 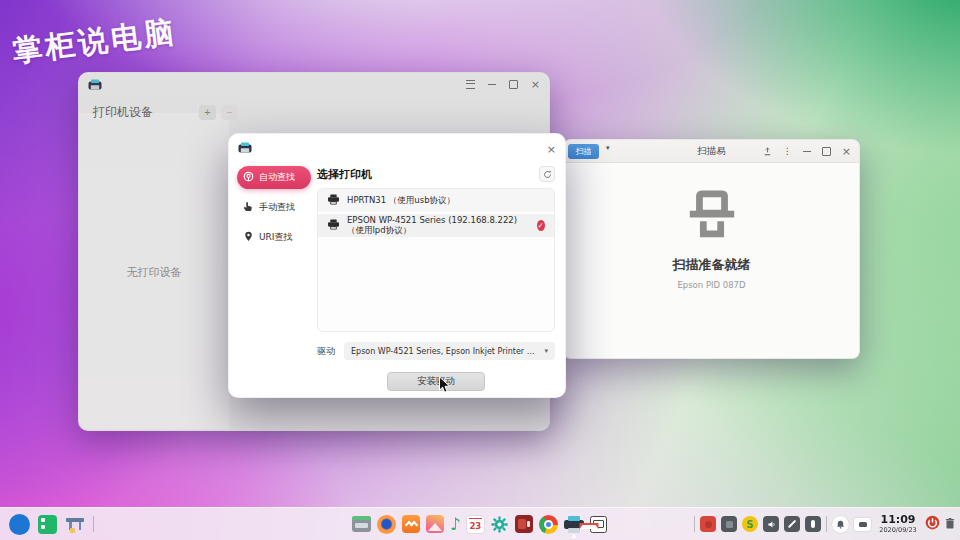 What do you see at coordinates (712, 260) in the screenshot?
I see `scanner-body: 扫描准备就绪 Epson PID 087D` at bounding box center [712, 260].